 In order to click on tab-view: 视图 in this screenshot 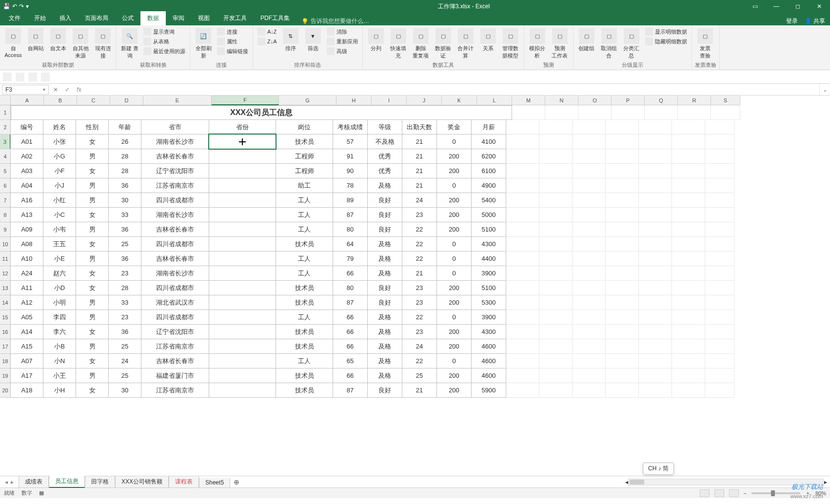, I will do `click(204, 19)`.